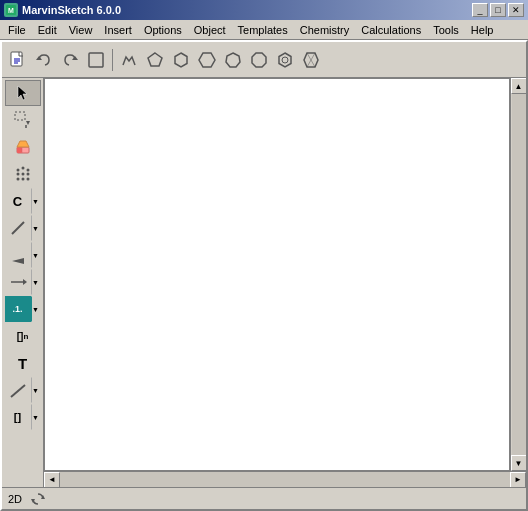 Image resolution: width=528 pixels, height=511 pixels. What do you see at coordinates (181, 60) in the screenshot?
I see `shape-hexagon-button` at bounding box center [181, 60].